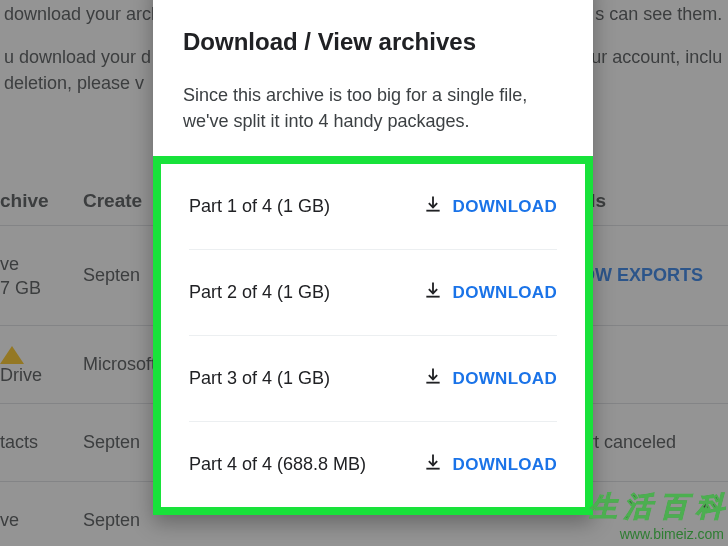 The height and width of the screenshot is (546, 728). I want to click on archive-part-row: Part 3 of 4 (1 GB) DOWNLOAD, so click(373, 379).